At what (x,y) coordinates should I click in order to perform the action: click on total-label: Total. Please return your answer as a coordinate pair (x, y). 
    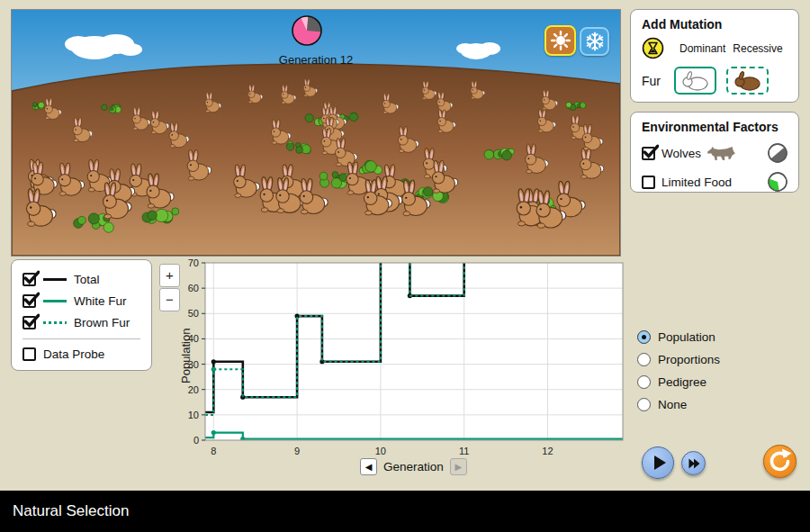
    Looking at the image, I should click on (86, 279).